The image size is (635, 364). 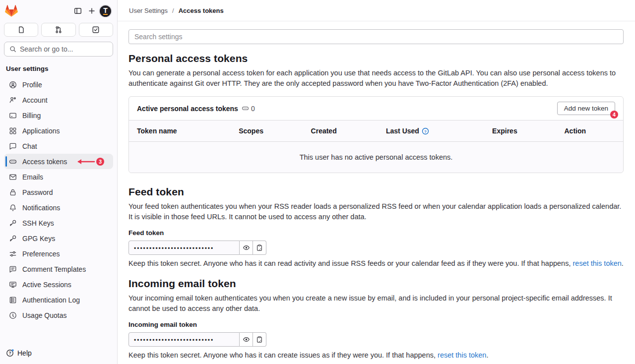 I want to click on sidebar-toggle-icon, so click(x=78, y=11).